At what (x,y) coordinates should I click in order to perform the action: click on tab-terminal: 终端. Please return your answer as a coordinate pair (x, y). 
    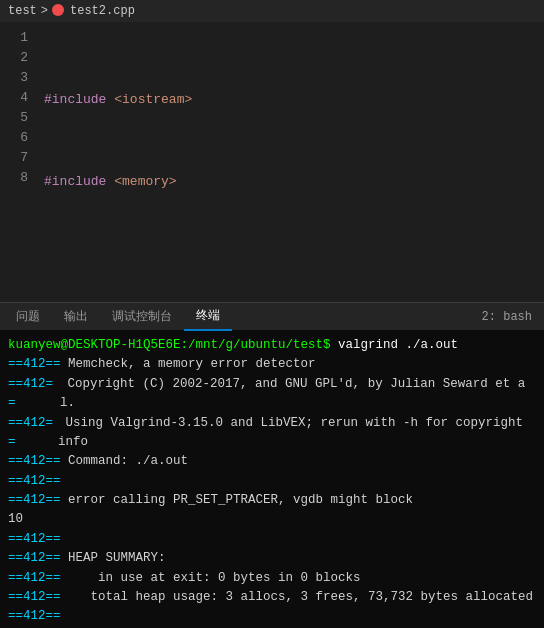
    Looking at the image, I should click on (208, 317).